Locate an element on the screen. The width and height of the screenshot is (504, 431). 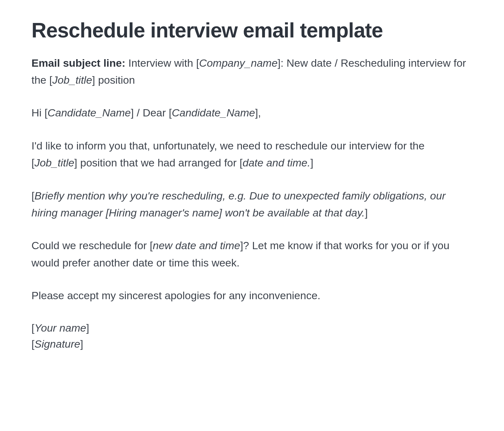
placeholder-signature: Signature is located at coordinates (57, 344).